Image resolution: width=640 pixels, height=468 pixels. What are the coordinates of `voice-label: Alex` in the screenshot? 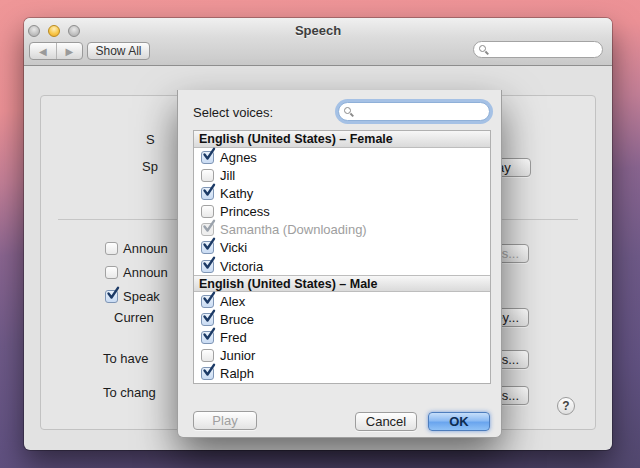 It's located at (232, 302).